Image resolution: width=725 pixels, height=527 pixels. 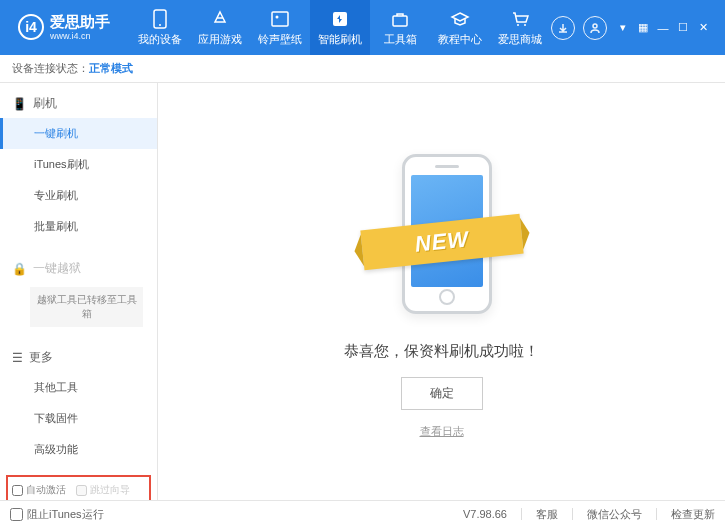 I want to click on user-button, so click(x=595, y=28).